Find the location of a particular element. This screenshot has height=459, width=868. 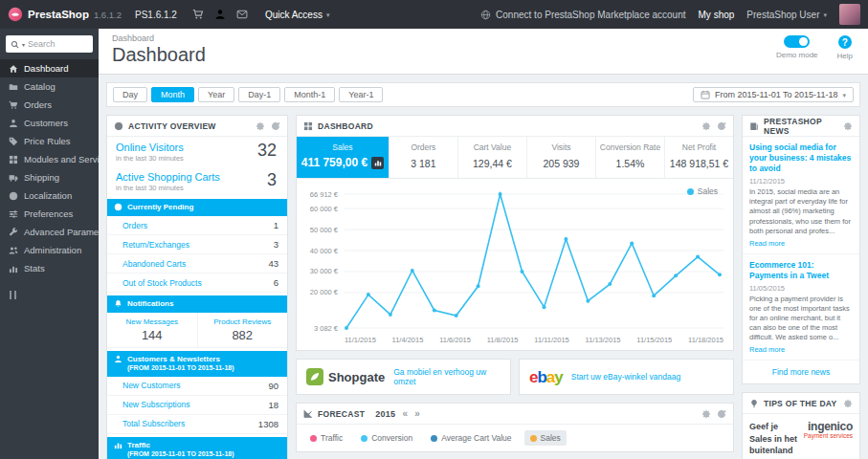

user-menu: PrestaShop User ▾ is located at coordinates (787, 15).